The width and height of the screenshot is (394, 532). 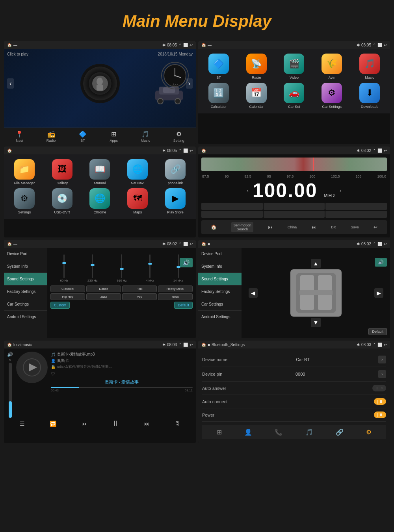 What do you see at coordinates (179, 136) in the screenshot?
I see `nav-setting: ⚙ Setting` at bounding box center [179, 136].